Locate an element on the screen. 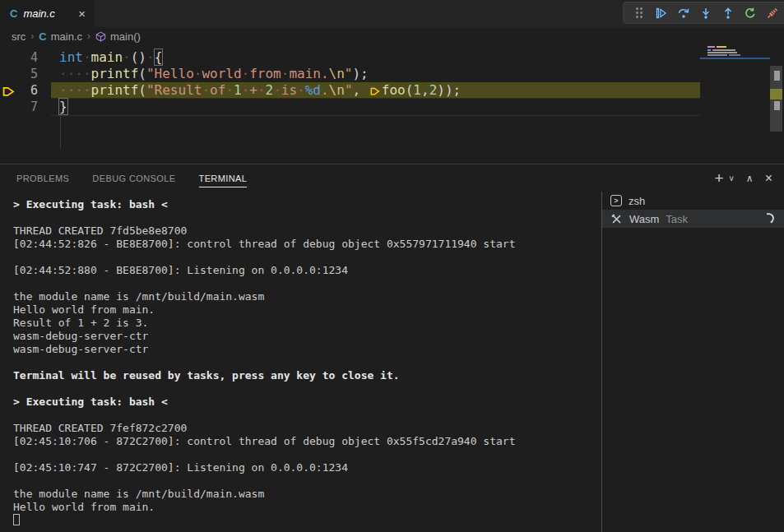 Image resolution: width=784 pixels, height=532 pixels. drag-grip is located at coordinates (639, 13).